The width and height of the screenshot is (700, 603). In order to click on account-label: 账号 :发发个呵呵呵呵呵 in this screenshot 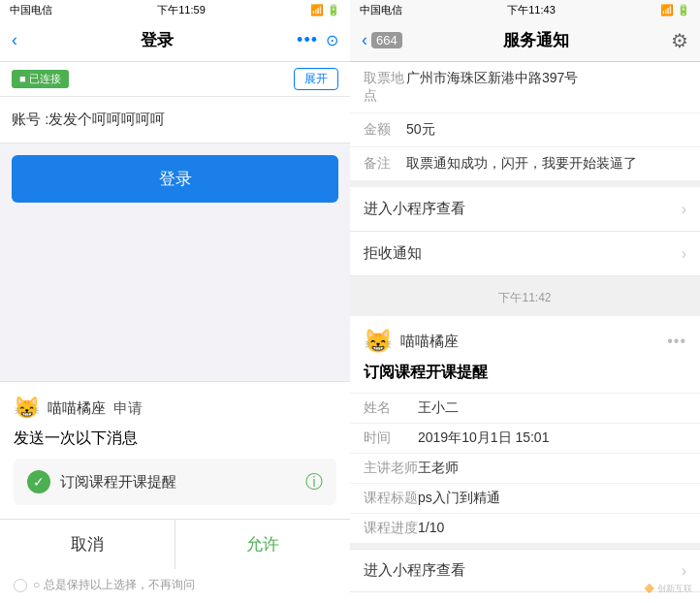, I will do `click(175, 120)`.